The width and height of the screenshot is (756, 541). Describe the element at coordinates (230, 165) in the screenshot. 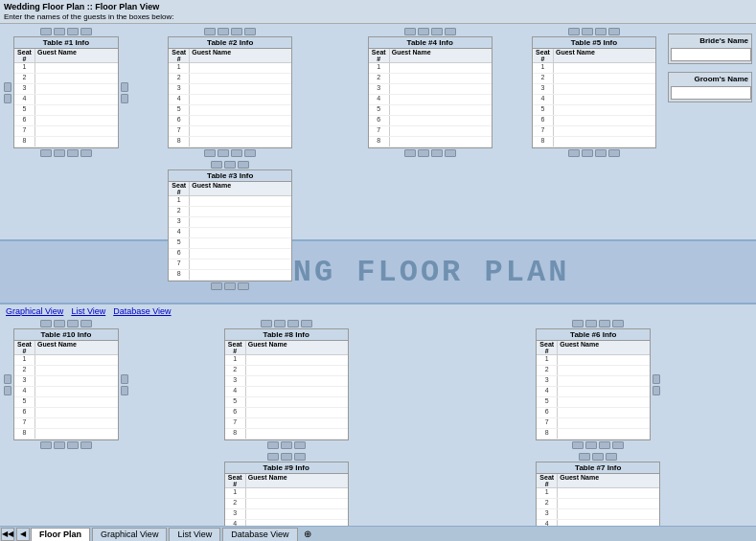

I see `table-3-chairs-top` at that location.